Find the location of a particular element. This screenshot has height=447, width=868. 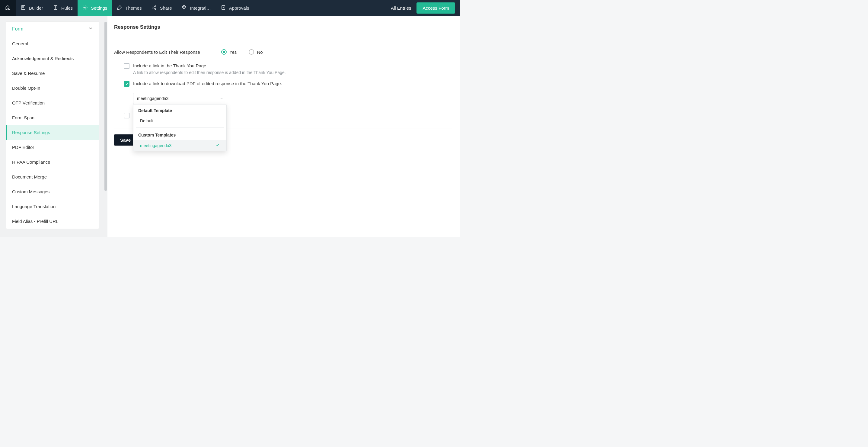

opt-include-link-text: Include a link in the Thank You Page A l… is located at coordinates (210, 69).